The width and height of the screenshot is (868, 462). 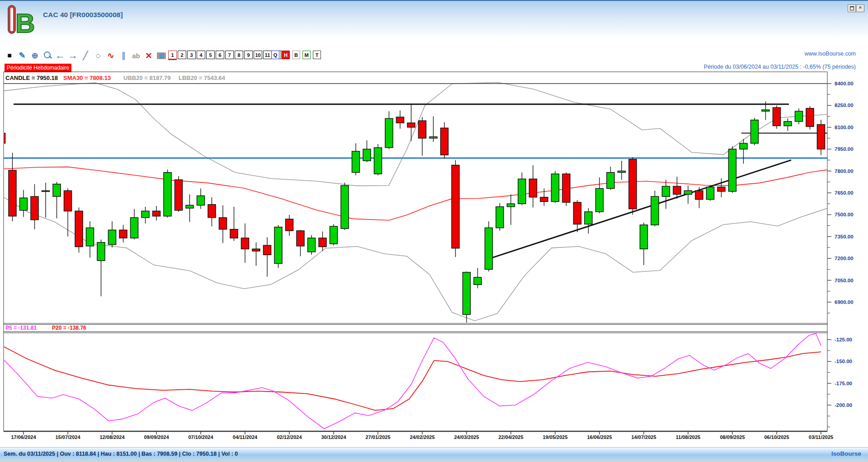 I want to click on svg-text: 7500.00, so click(x=844, y=215).